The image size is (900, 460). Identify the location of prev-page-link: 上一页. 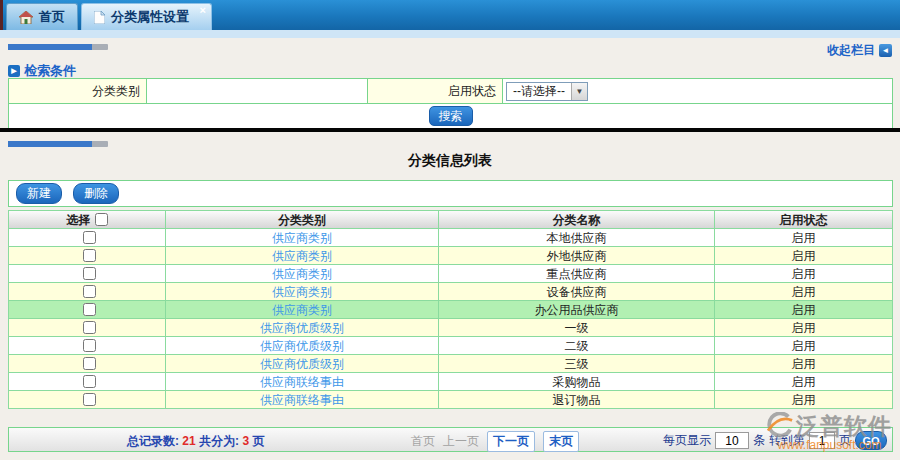
(461, 442).